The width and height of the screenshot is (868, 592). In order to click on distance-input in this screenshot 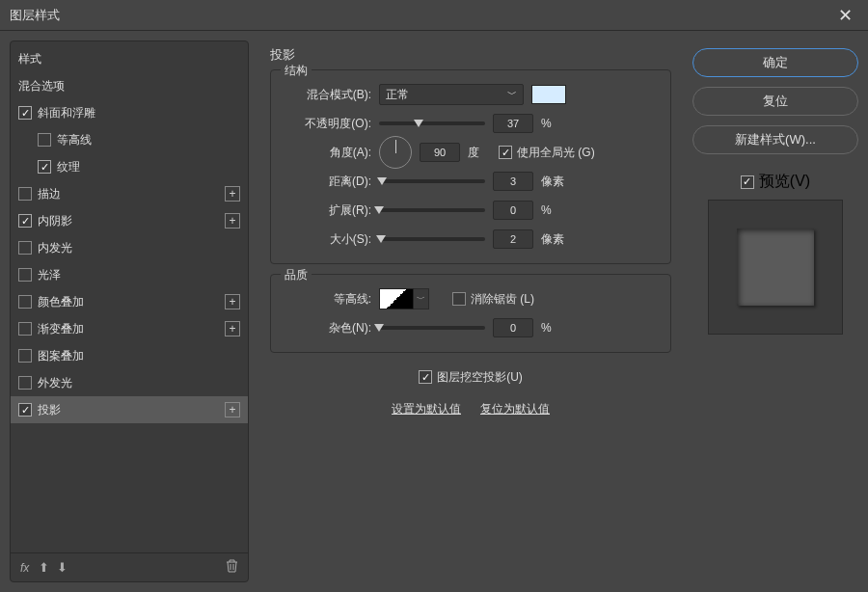, I will do `click(513, 181)`.